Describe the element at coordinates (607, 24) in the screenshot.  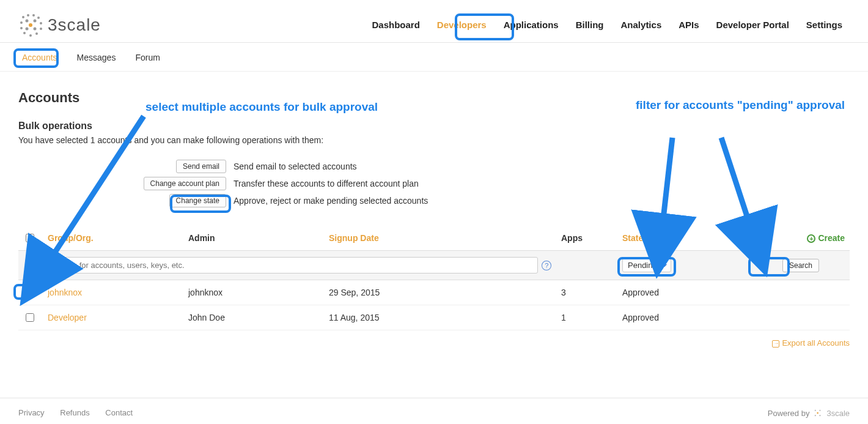
I see `primary-nav: Dashboard Developers Applications Billin…` at that location.